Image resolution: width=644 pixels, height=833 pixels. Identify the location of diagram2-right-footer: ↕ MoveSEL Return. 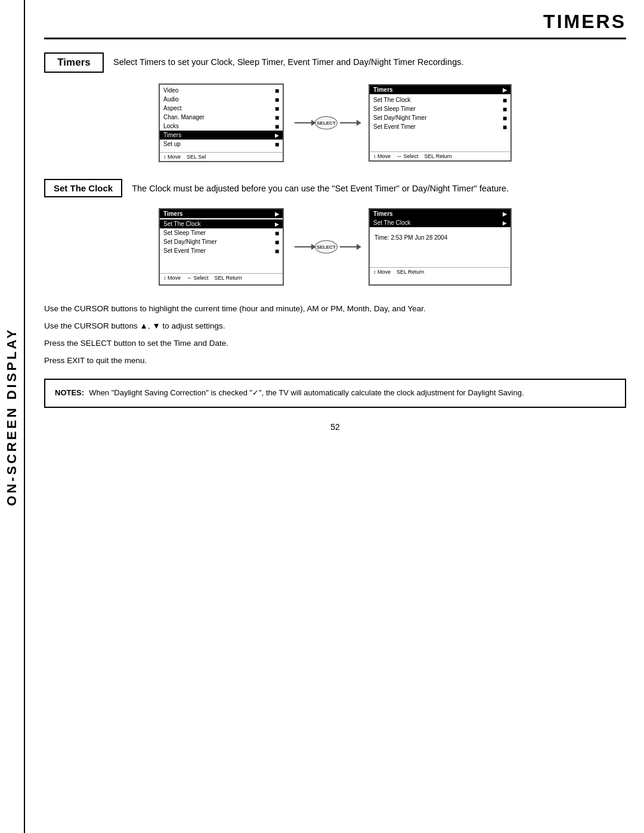
(440, 272).